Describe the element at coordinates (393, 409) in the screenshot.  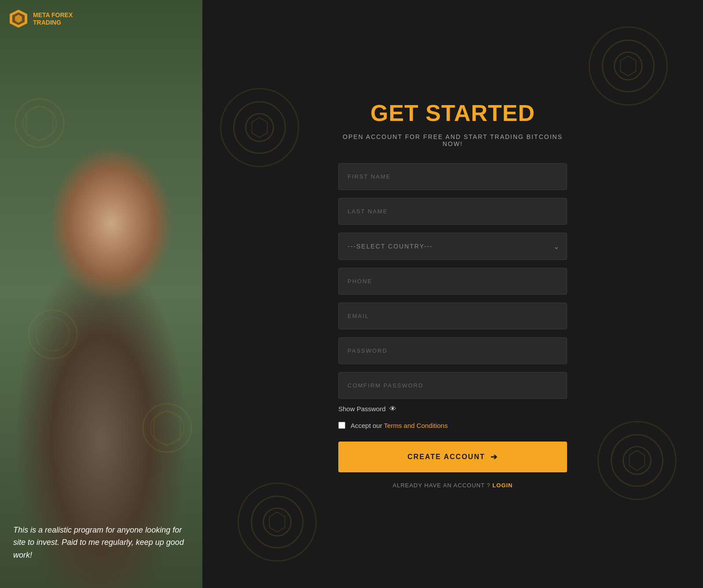
I see `eye-icon: 👁` at that location.